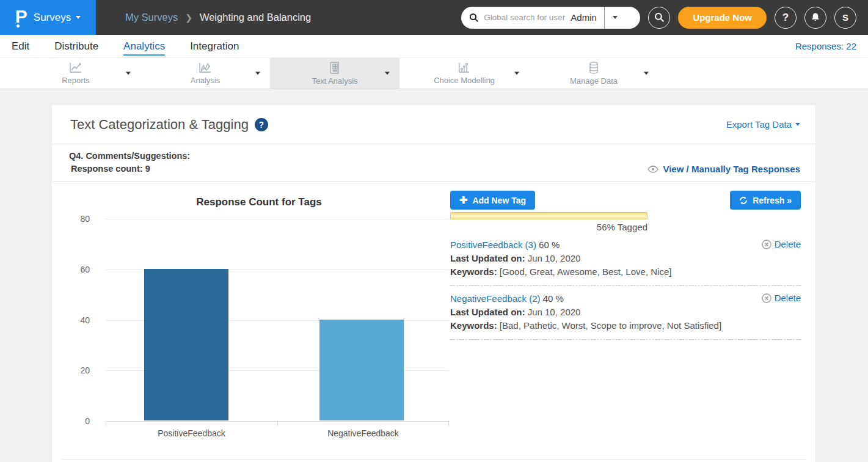 The width and height of the screenshot is (868, 462). Describe the element at coordinates (144, 46) in the screenshot. I see `nav-item-analytics: Analytics` at that location.